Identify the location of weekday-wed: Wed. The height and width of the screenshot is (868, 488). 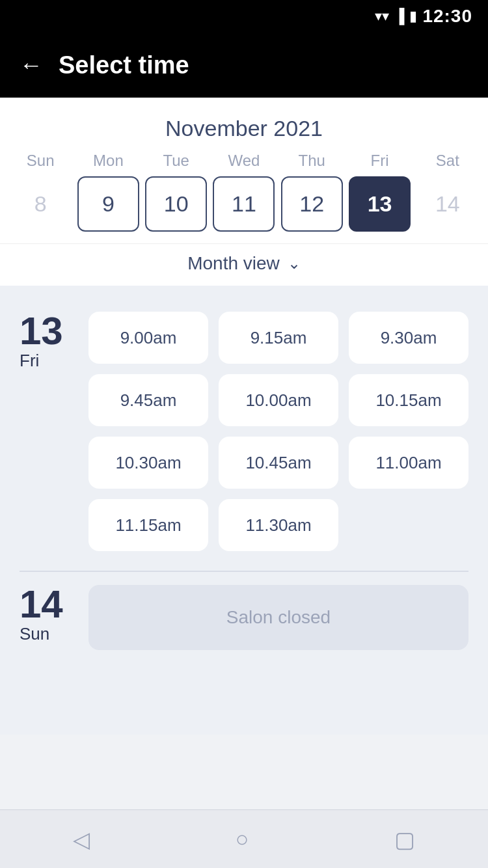
(243, 161).